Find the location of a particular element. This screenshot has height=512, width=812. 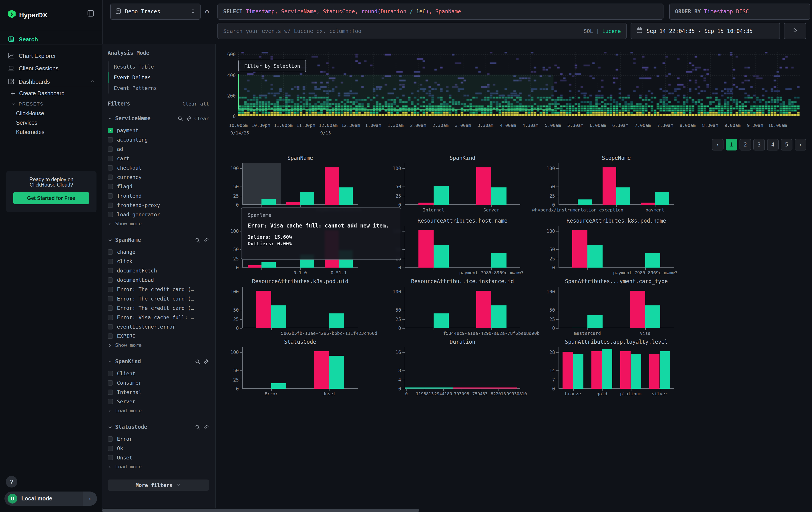

pagination-page-3: 3 is located at coordinates (759, 145).